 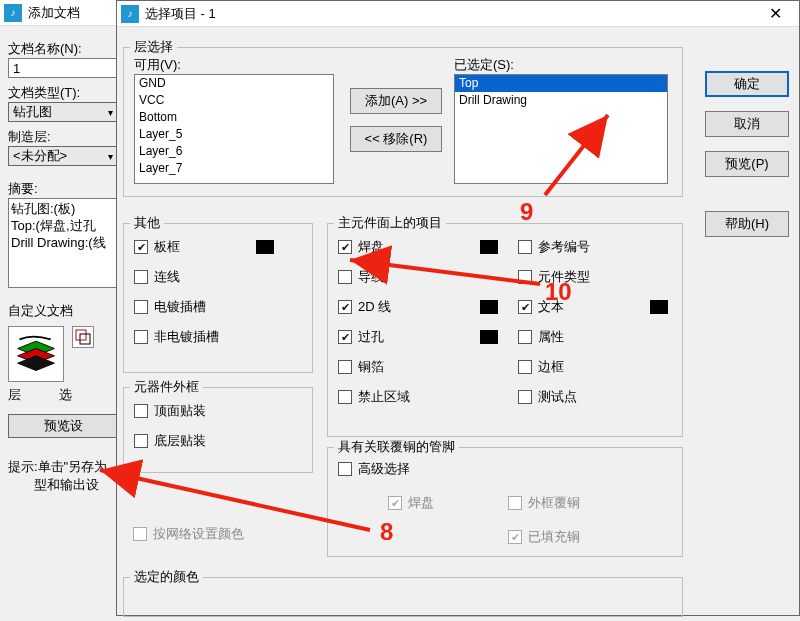 What do you see at coordinates (418, 337) in the screenshot?
I see `chk-via: 过孔` at bounding box center [418, 337].